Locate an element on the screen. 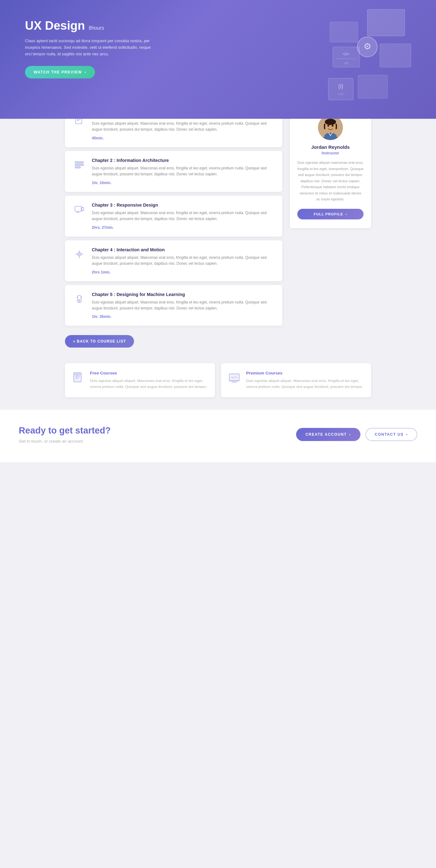 Image resolution: width=436 pixels, height=868 pixels. course-hours: 8hours is located at coordinates (96, 28).